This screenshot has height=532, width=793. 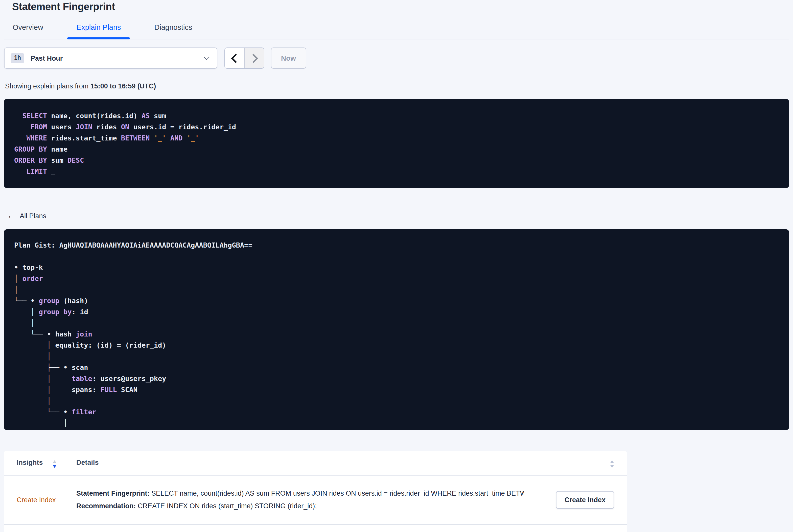 I want to click on time-pager, so click(x=244, y=58).